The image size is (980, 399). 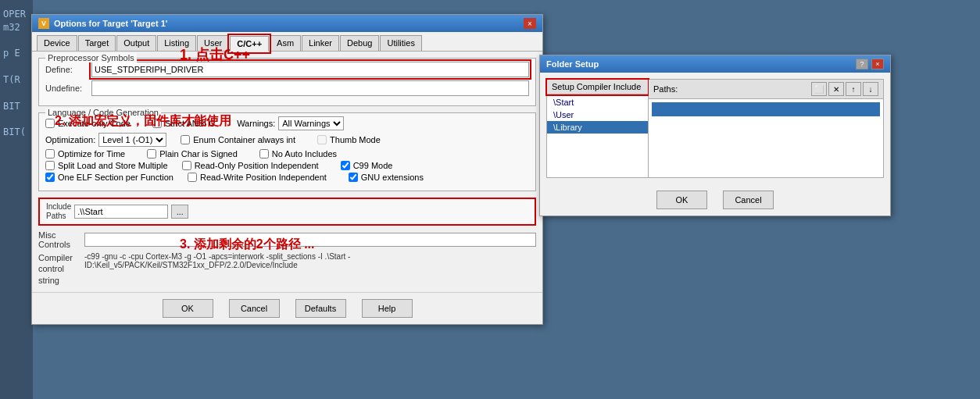 I want to click on split-load-checkbox, so click(x=50, y=166).